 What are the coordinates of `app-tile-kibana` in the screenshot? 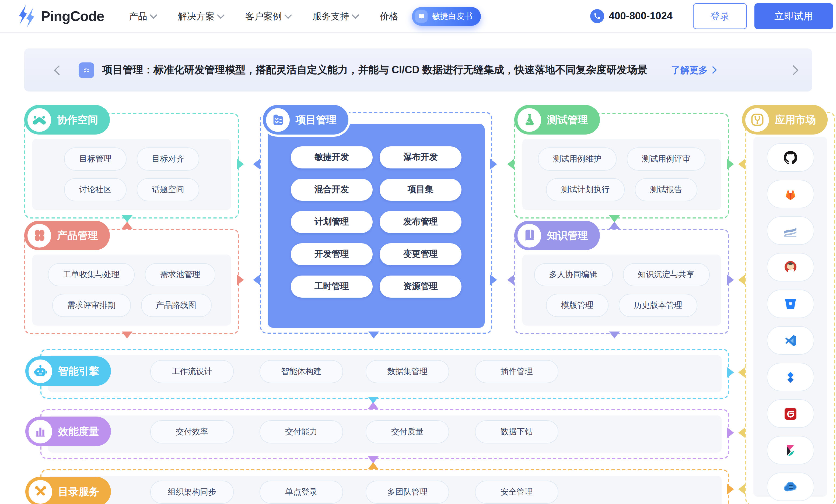 It's located at (790, 450).